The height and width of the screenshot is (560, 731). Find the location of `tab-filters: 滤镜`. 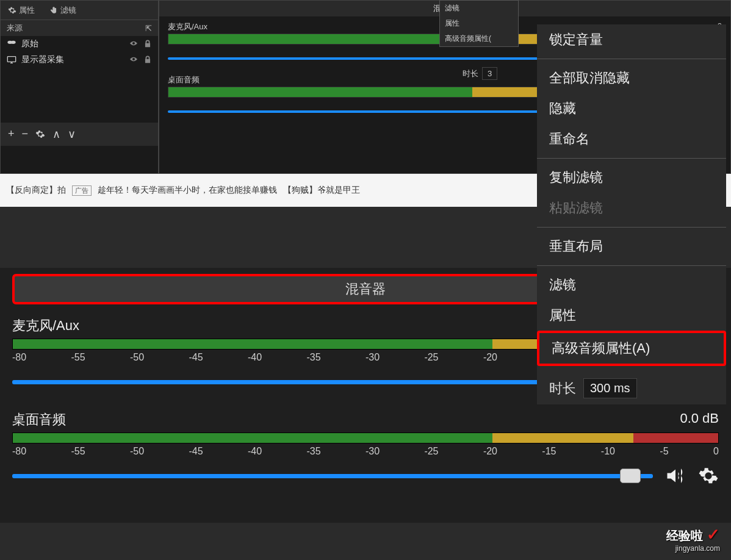

tab-filters: 滤镜 is located at coordinates (63, 10).